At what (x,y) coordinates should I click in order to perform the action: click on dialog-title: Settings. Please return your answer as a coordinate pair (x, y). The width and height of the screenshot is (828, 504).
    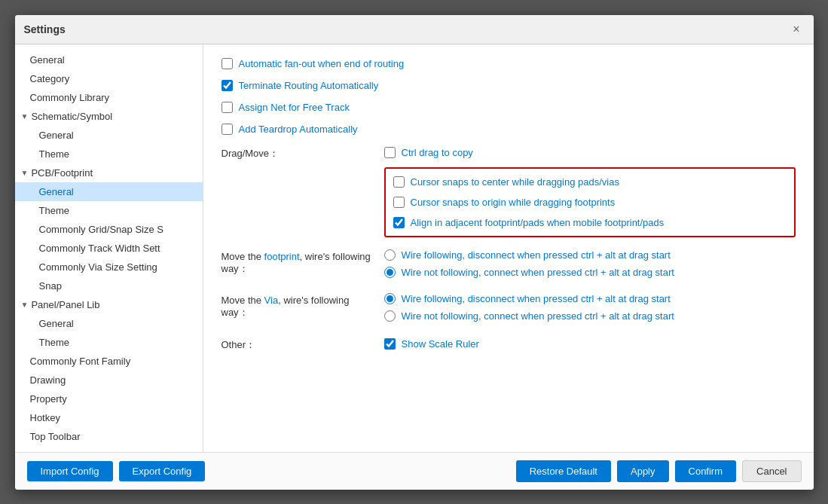
    Looking at the image, I should click on (45, 29).